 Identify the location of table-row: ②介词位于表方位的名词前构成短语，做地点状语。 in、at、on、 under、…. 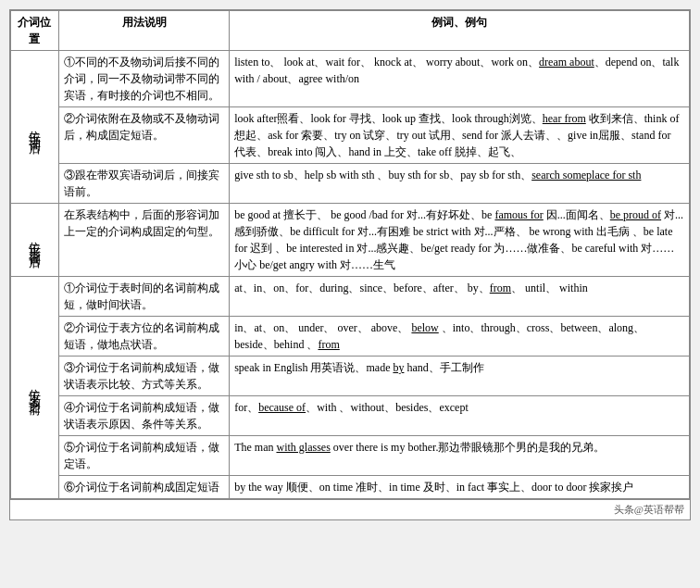
(350, 337).